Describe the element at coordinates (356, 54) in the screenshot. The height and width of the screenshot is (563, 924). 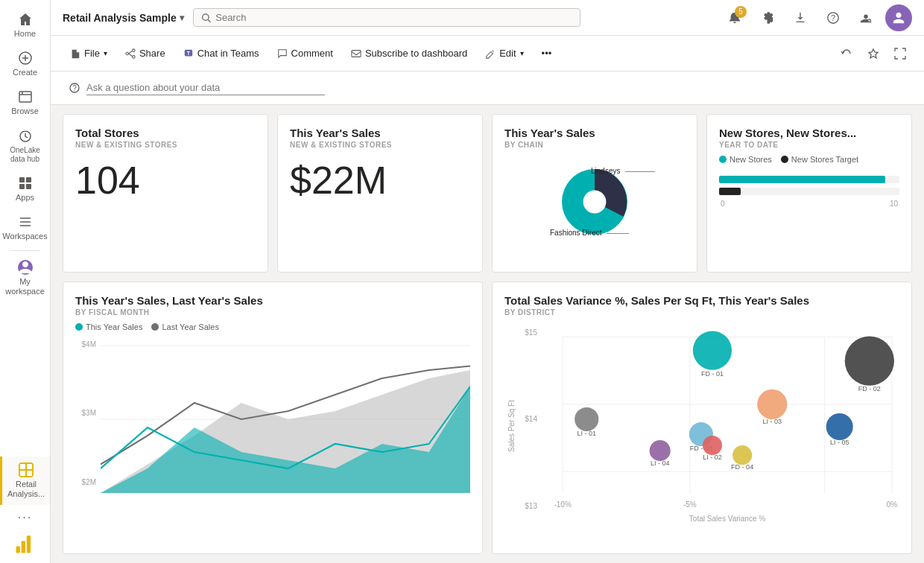
I see `subscribe-icon` at that location.